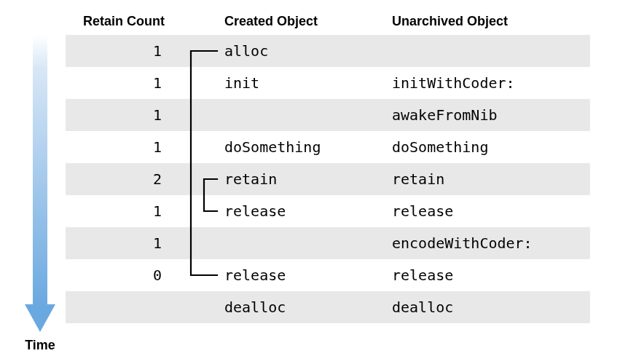  I want to click on header-created-object: Created Object, so click(302, 22).